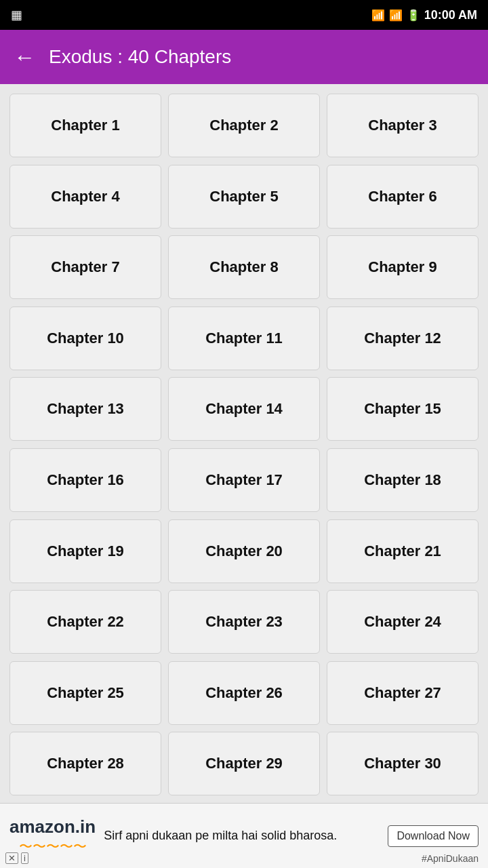  What do you see at coordinates (244, 338) in the screenshot?
I see `chapter-button-11: Chapter 11` at bounding box center [244, 338].